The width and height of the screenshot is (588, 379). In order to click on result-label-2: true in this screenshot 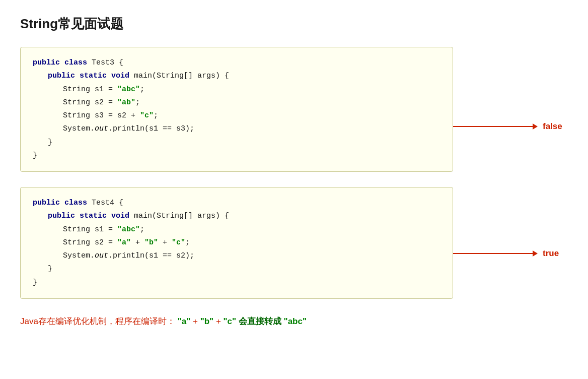, I will do `click(555, 254)`.